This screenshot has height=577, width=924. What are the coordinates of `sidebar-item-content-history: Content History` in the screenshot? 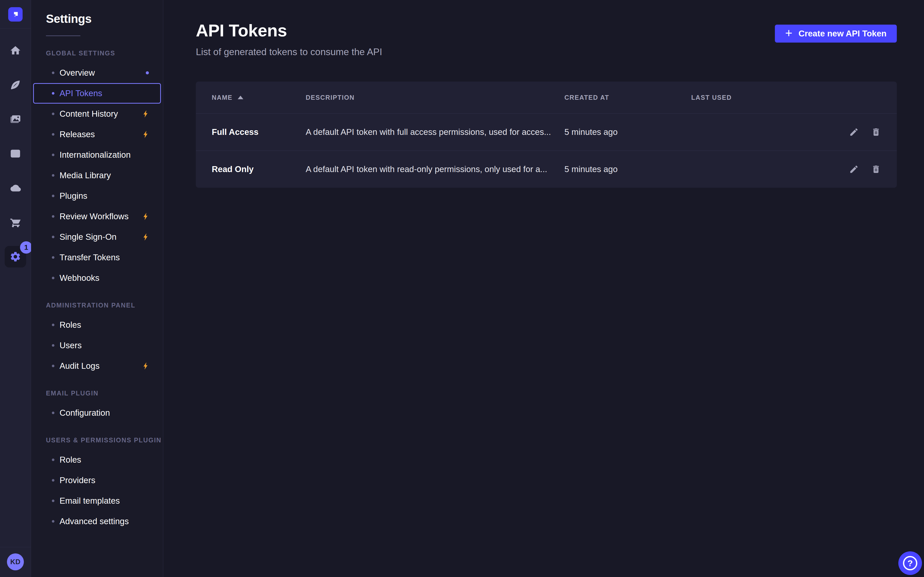 It's located at (97, 114).